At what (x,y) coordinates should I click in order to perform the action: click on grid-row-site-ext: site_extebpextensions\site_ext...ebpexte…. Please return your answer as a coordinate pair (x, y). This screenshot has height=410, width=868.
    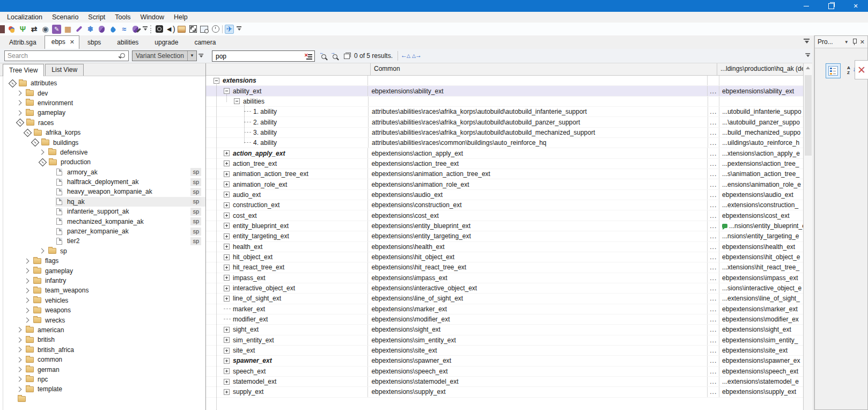
    Looking at the image, I should click on (504, 351).